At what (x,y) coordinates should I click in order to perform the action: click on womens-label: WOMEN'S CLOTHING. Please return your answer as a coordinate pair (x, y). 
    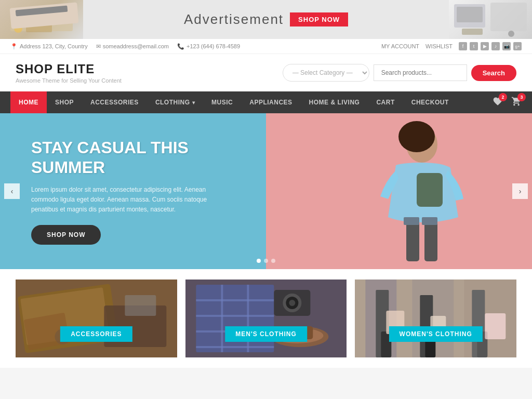
    Looking at the image, I should click on (436, 334).